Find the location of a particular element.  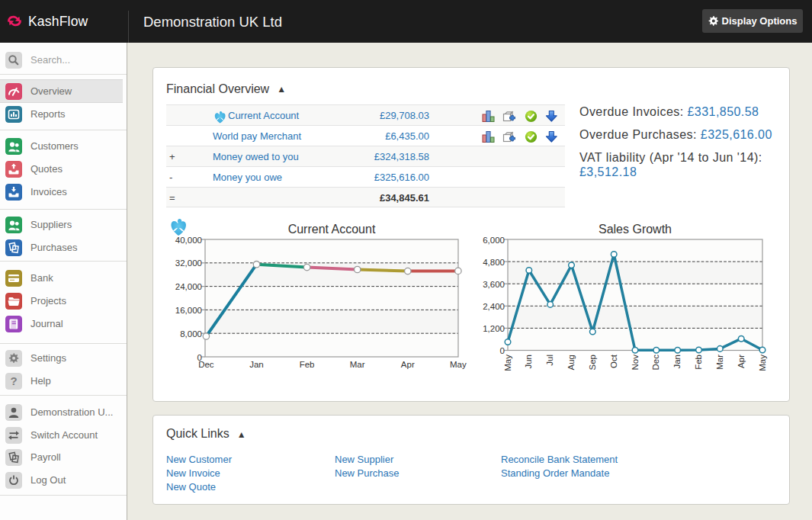

svg-text: Jul is located at coordinates (550, 360).